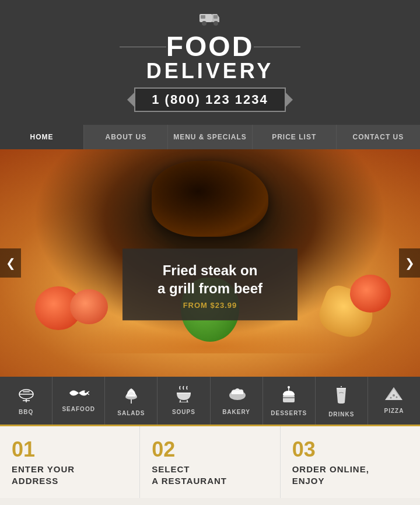 The height and width of the screenshot is (505, 420). What do you see at coordinates (237, 412) in the screenshot?
I see `bakery-label: BAKERY` at bounding box center [237, 412].